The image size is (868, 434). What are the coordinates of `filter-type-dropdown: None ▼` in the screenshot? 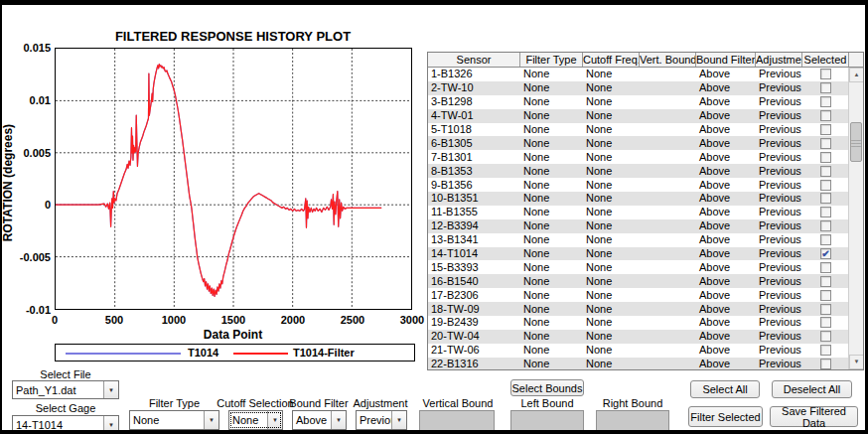 It's located at (175, 420).